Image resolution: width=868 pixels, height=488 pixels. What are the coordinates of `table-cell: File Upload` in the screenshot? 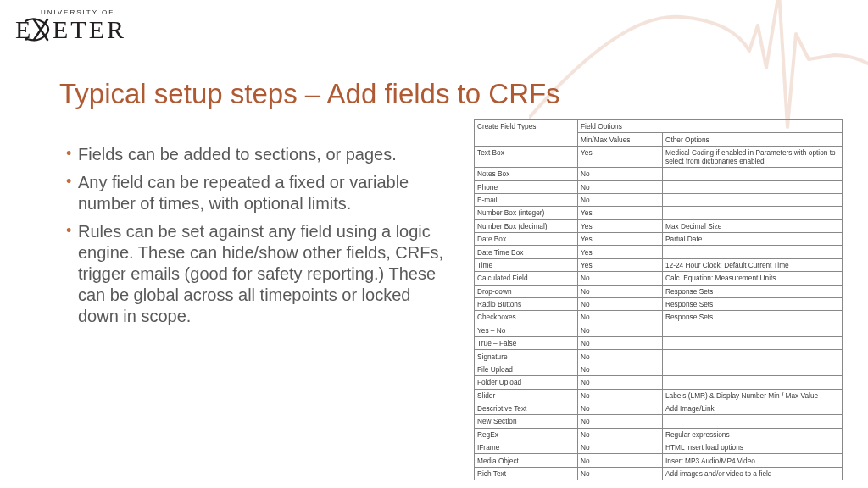 It's located at (526, 369).